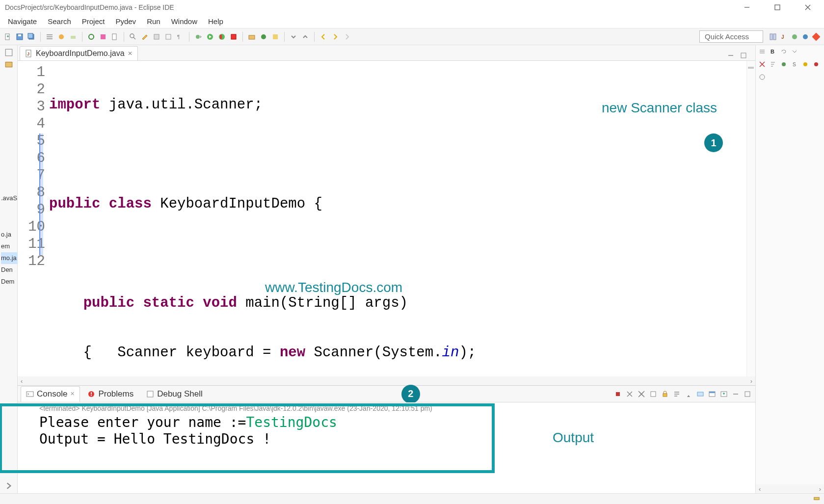  What do you see at coordinates (323, 37) in the screenshot?
I see `back-icon` at bounding box center [323, 37].